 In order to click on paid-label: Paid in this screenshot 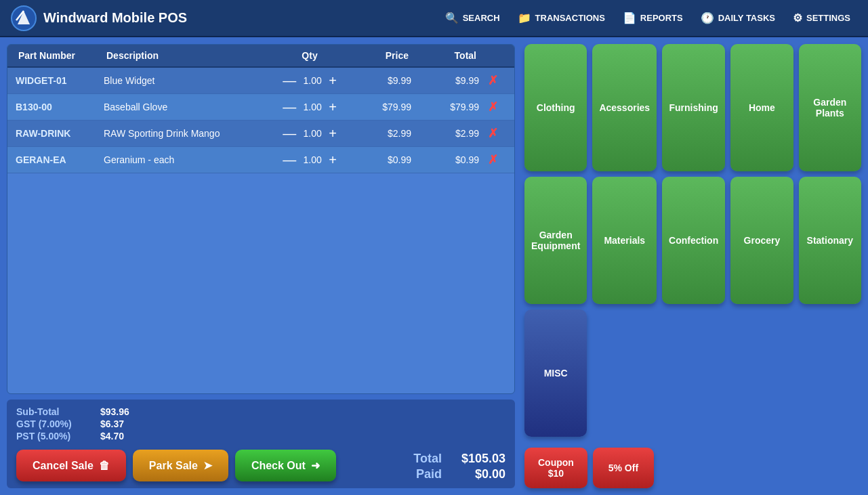, I will do `click(429, 474)`.